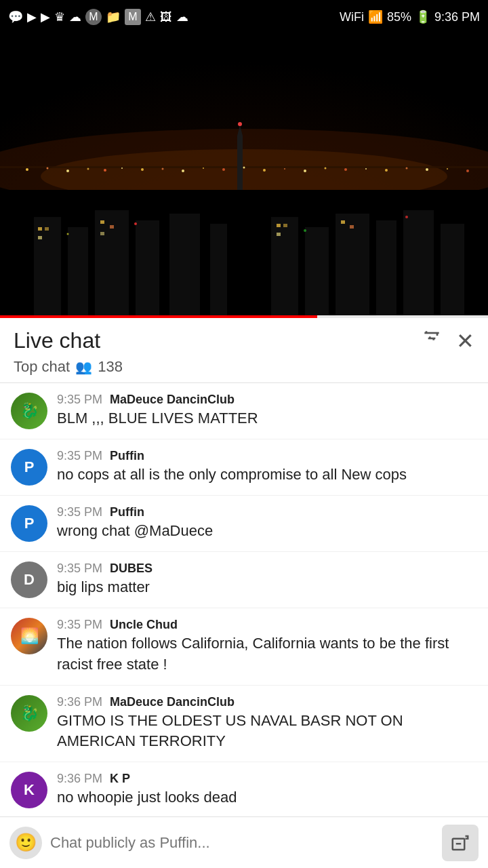  Describe the element at coordinates (267, 778) in the screenshot. I see `message-meta: 9:36 PM K P` at that location.